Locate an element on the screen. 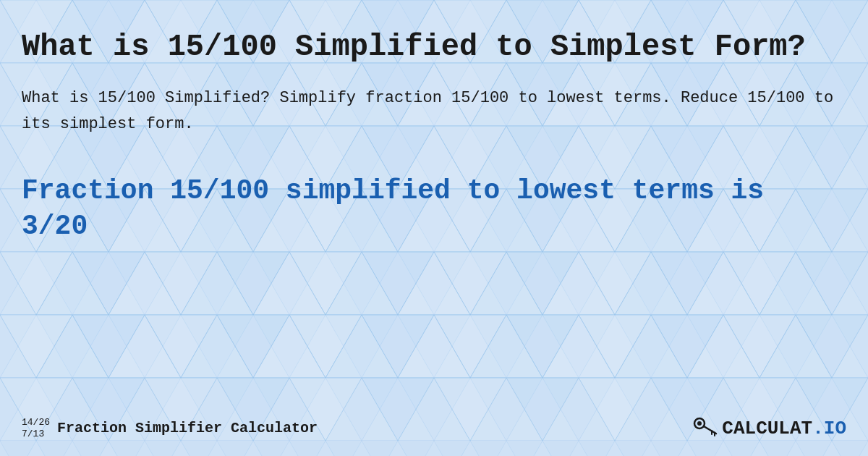 The width and height of the screenshot is (868, 456). footer: 14/26 7/13 Fraction Simplifier Calculato… is located at coordinates (434, 428).